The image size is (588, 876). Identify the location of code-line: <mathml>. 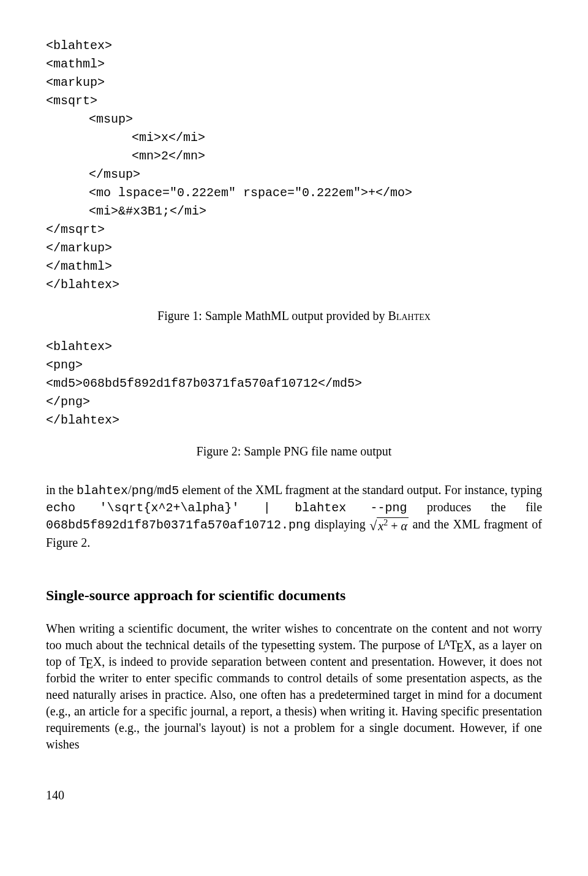
(294, 64).